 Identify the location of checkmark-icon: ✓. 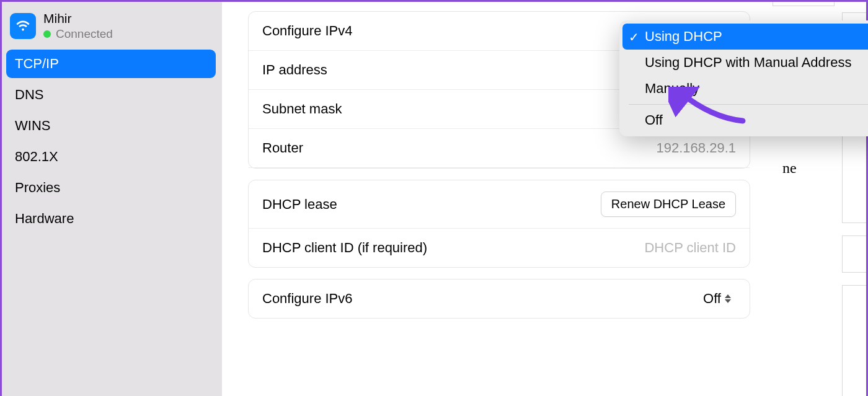
(634, 37).